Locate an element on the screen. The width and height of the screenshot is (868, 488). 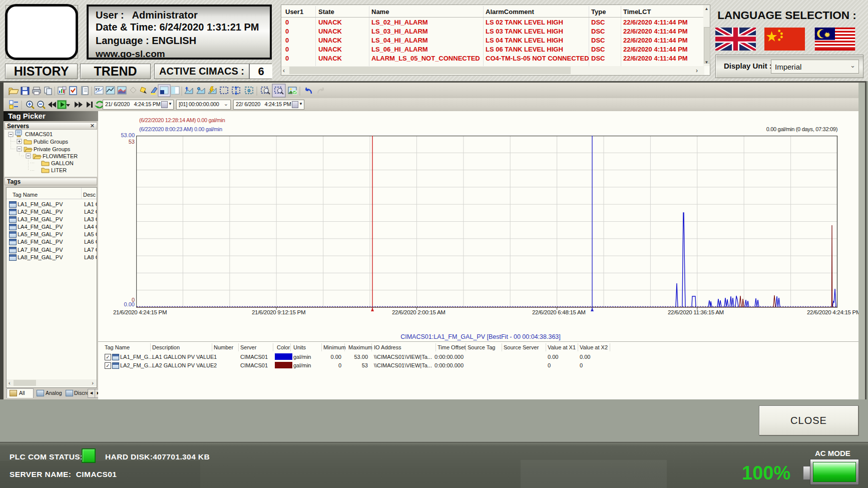
svg-text: LITER is located at coordinates (59, 170).